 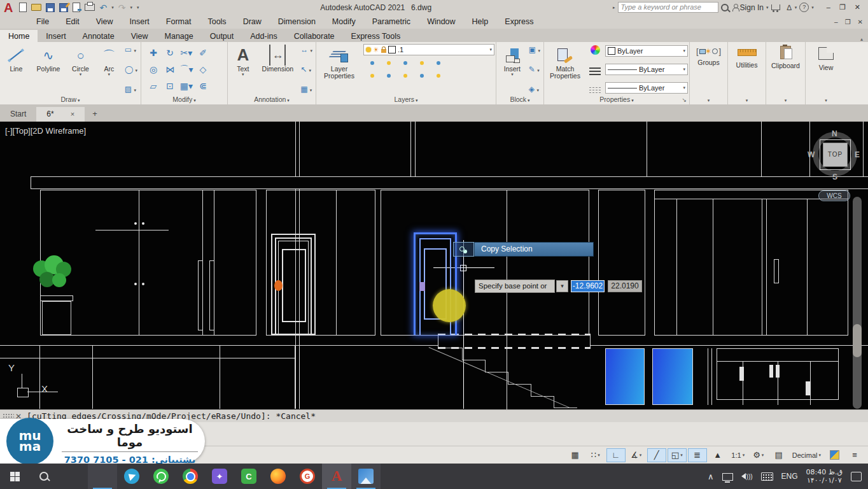 I want to click on clock: 08:40 ق.ظ ۱۴۰۰/۰۱/۰۷, so click(x=825, y=476).